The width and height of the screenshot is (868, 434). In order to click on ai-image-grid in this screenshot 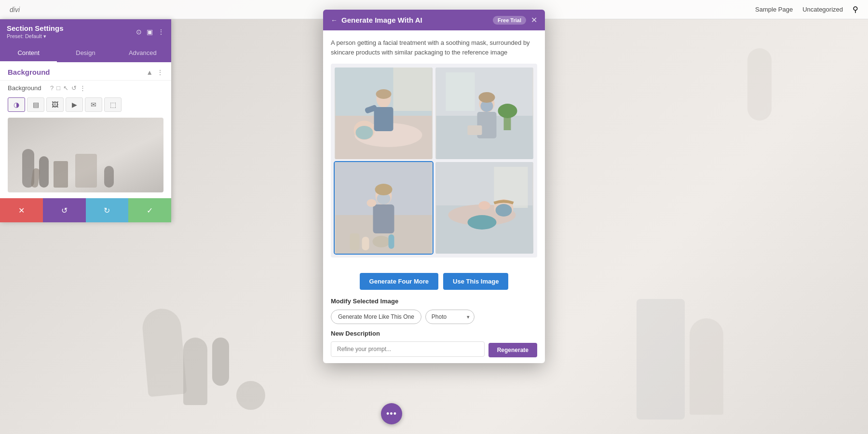, I will do `click(434, 161)`.